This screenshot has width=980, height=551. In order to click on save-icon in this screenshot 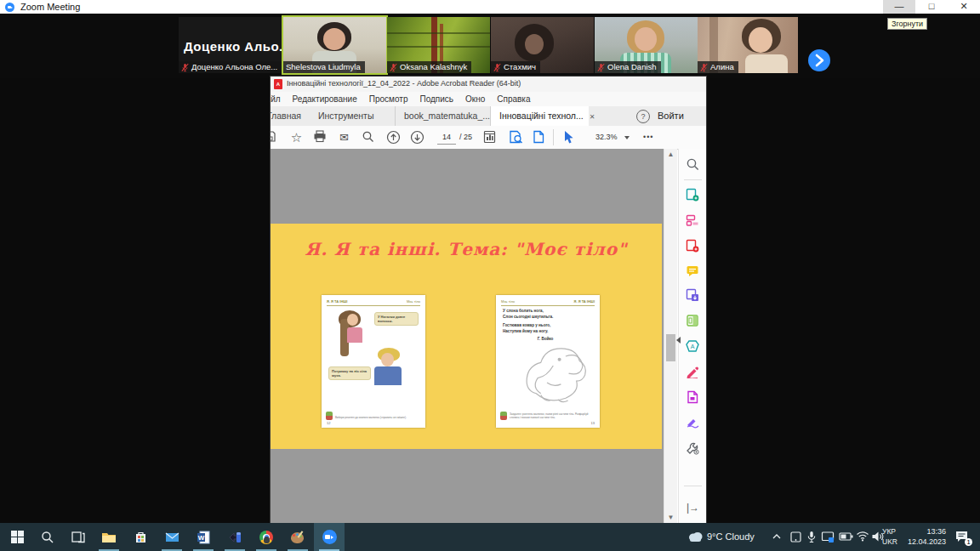, I will do `click(274, 138)`.